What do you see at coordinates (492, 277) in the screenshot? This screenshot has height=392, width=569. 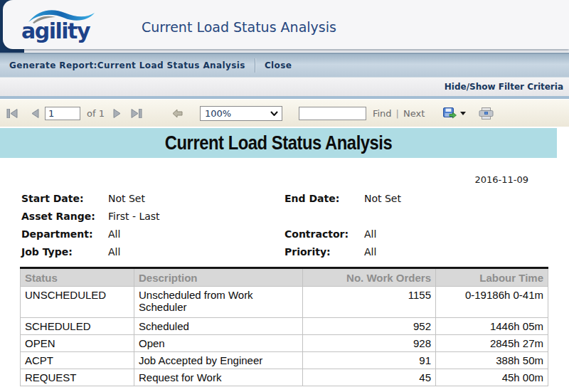 I see `column-header-labour-time: Labour Time` at bounding box center [492, 277].